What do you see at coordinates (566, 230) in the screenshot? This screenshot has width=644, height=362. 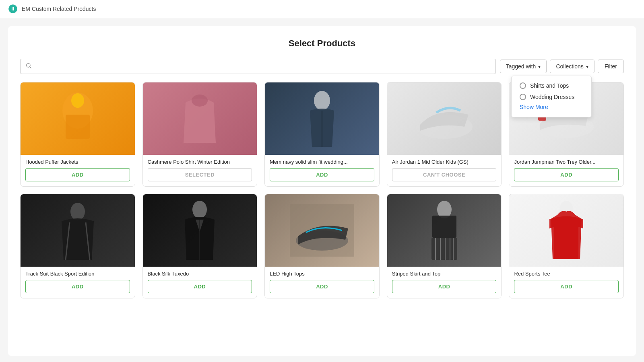 I see `product-image-red-sports-tee` at bounding box center [566, 230].